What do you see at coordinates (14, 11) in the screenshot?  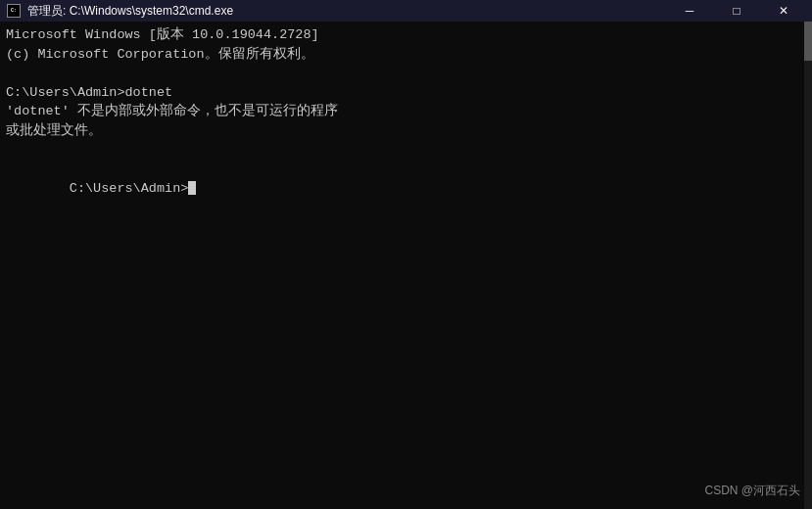 I see `cmd-icon` at bounding box center [14, 11].